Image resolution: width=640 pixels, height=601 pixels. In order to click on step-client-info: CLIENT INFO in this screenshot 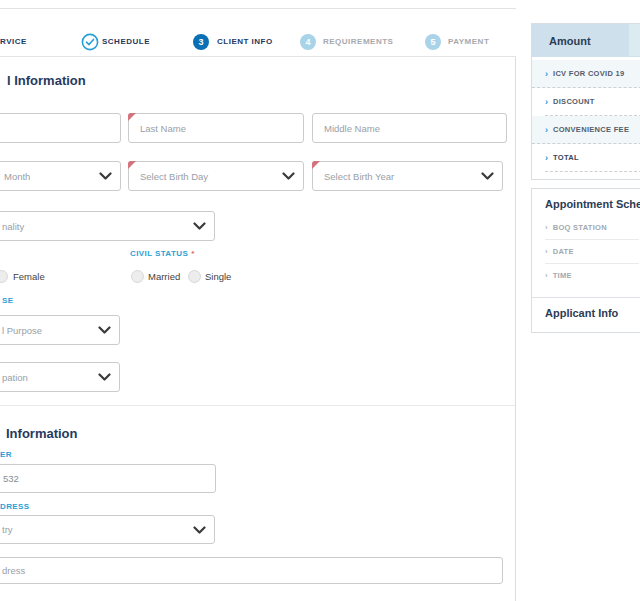, I will do `click(245, 42)`.